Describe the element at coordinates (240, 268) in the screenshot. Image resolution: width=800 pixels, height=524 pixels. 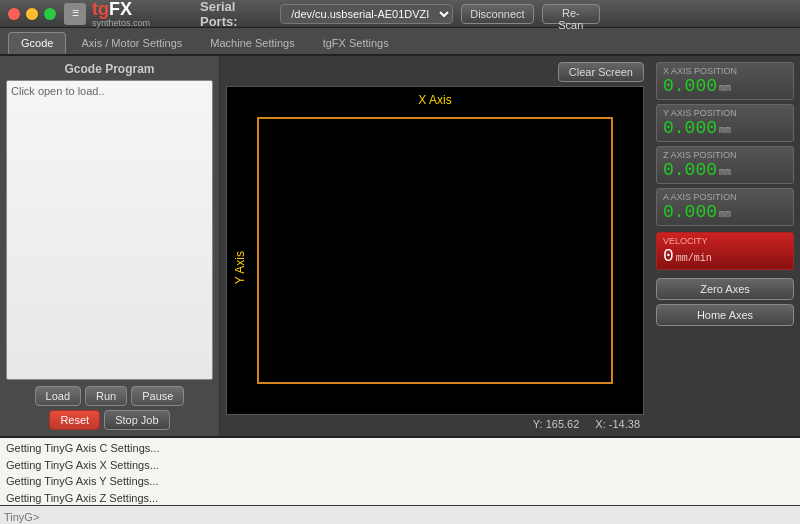
I see `y-axis-label: Y Axis` at that location.